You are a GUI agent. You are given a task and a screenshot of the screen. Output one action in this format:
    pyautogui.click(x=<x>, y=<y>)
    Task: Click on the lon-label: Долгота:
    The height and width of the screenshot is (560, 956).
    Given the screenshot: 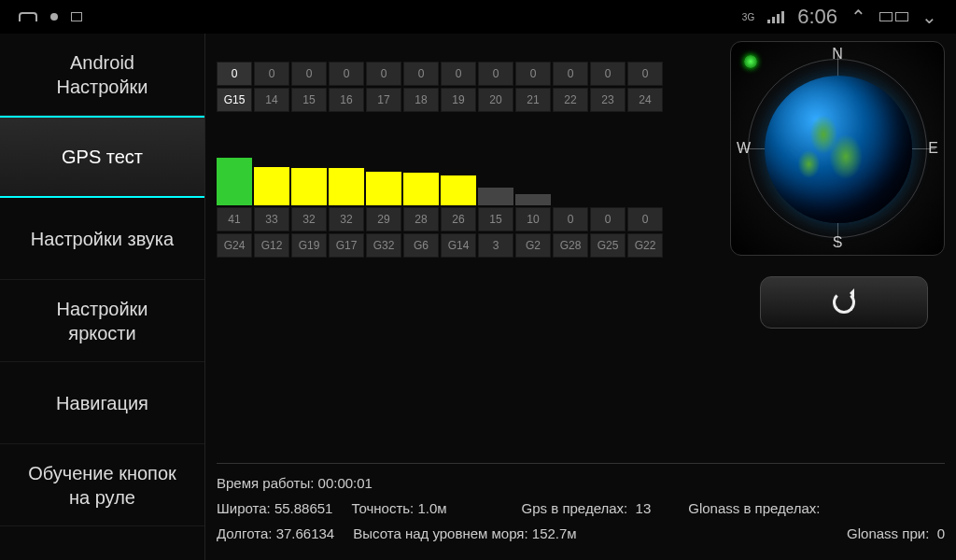 What is the action you would take?
    pyautogui.click(x=245, y=534)
    